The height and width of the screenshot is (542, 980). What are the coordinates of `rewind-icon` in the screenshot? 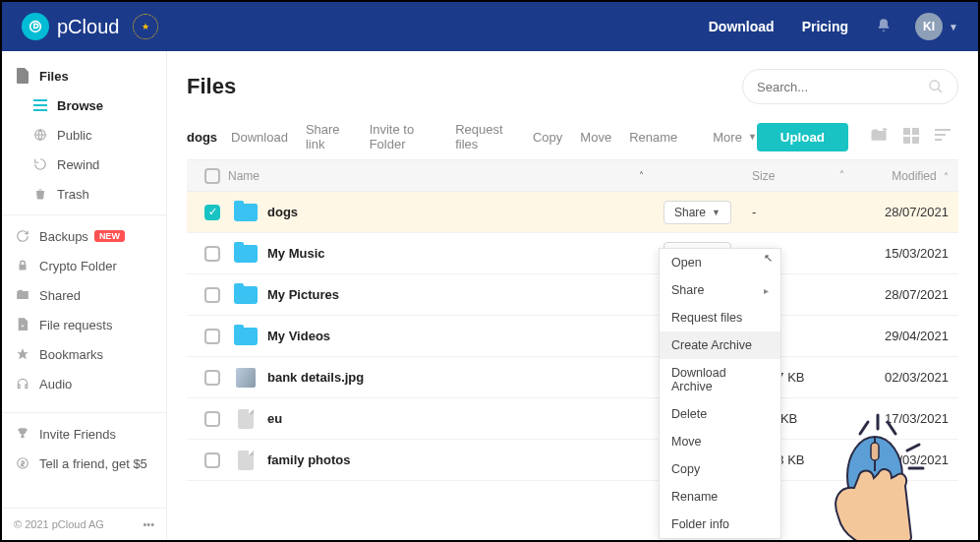 It's located at (40, 164).